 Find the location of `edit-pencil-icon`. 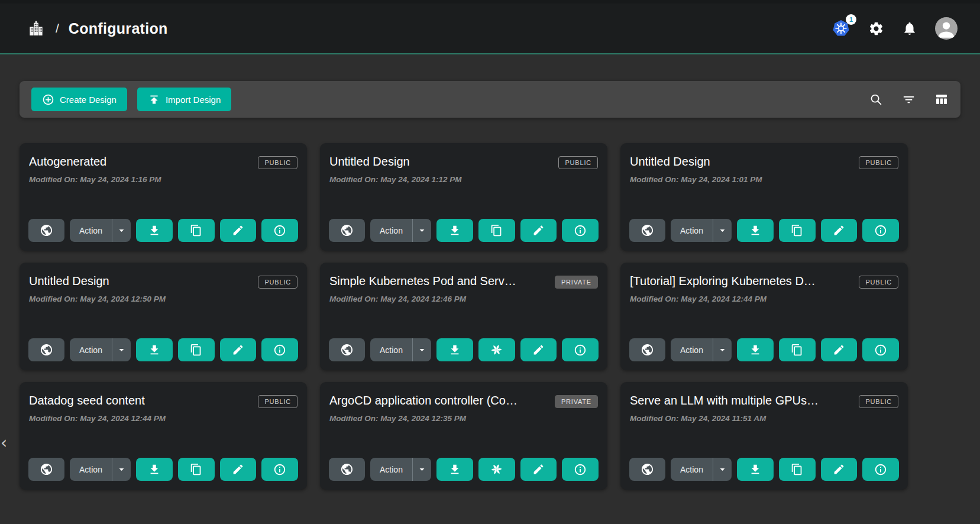

edit-pencil-icon is located at coordinates (839, 350).